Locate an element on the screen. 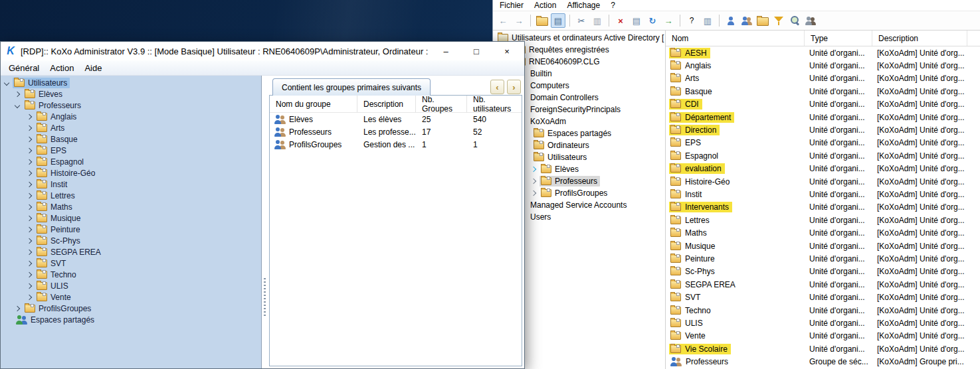  new-user-icon is located at coordinates (731, 21).